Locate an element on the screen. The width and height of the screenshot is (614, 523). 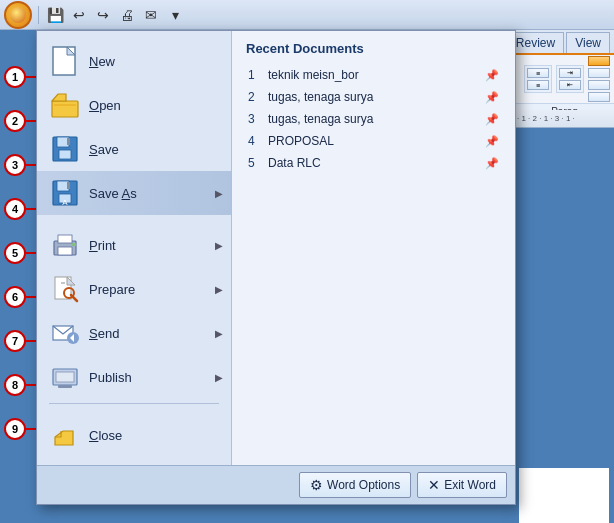
recent-item-5: 5 Data RLC 📌 is located at coordinates (374, 163).